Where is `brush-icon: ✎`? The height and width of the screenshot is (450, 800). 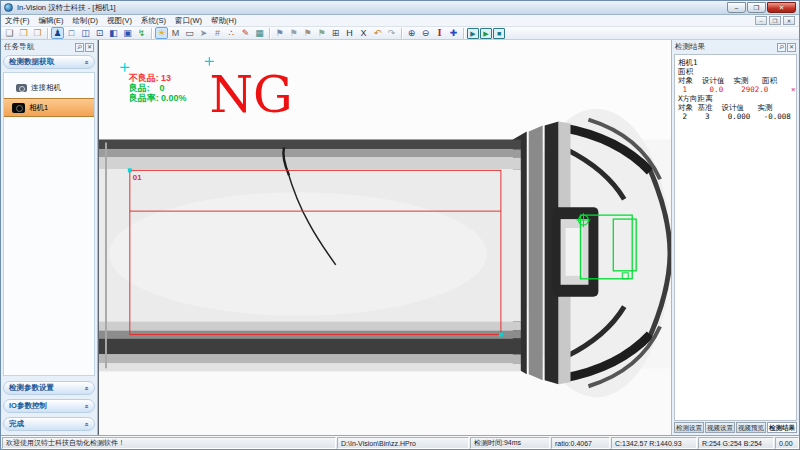 brush-icon: ✎ is located at coordinates (246, 33).